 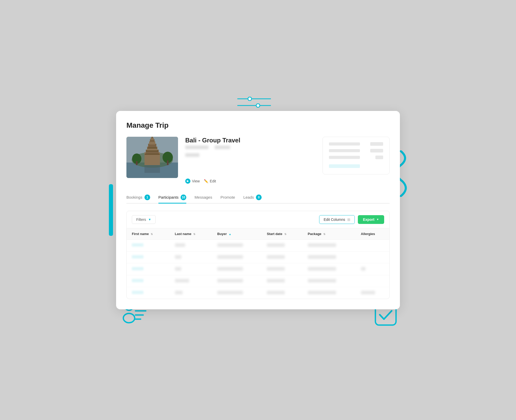 What do you see at coordinates (152, 234) in the screenshot?
I see `sort-first-name-icon: ⇅` at bounding box center [152, 234].